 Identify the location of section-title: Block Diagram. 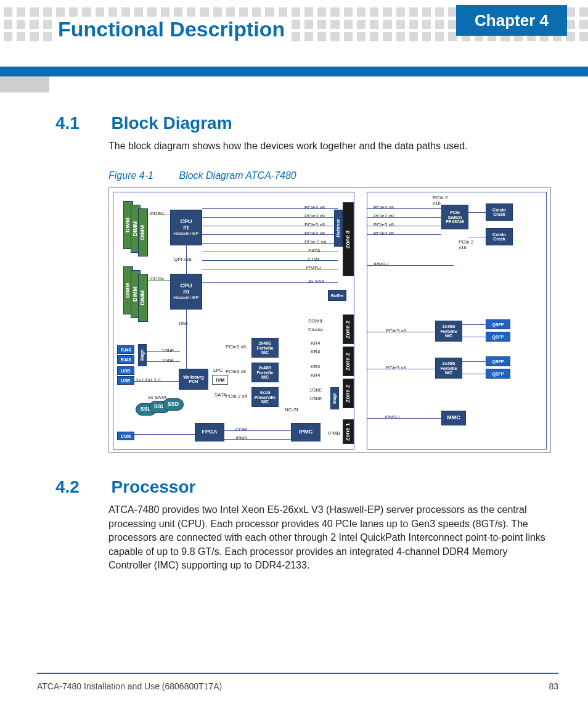
(171, 123).